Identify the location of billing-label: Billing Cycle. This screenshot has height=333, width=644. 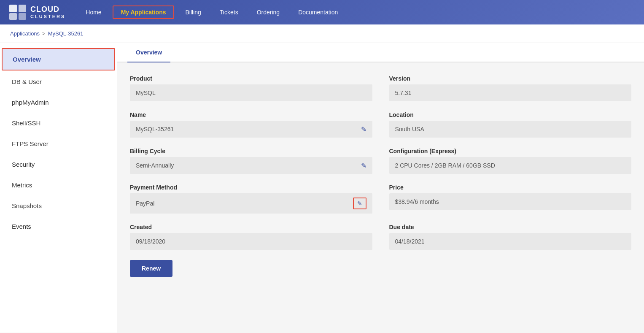
(251, 151).